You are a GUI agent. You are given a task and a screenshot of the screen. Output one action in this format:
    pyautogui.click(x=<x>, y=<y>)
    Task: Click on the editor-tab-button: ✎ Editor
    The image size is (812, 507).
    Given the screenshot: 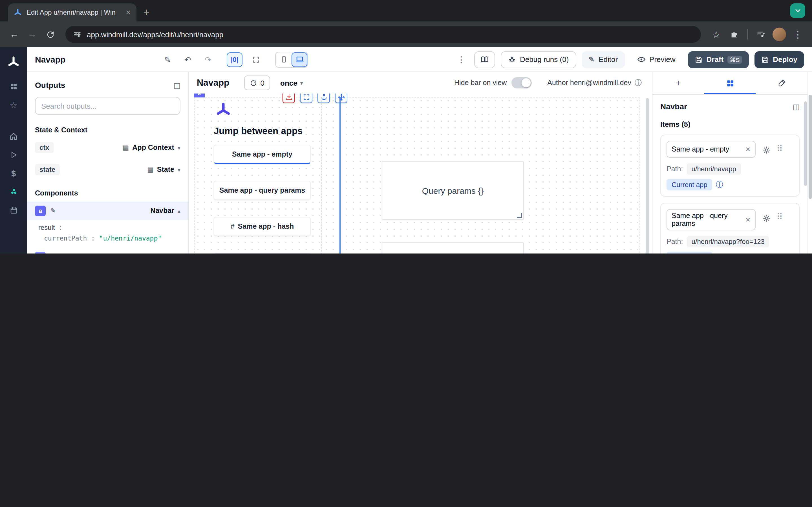 What is the action you would take?
    pyautogui.click(x=603, y=59)
    